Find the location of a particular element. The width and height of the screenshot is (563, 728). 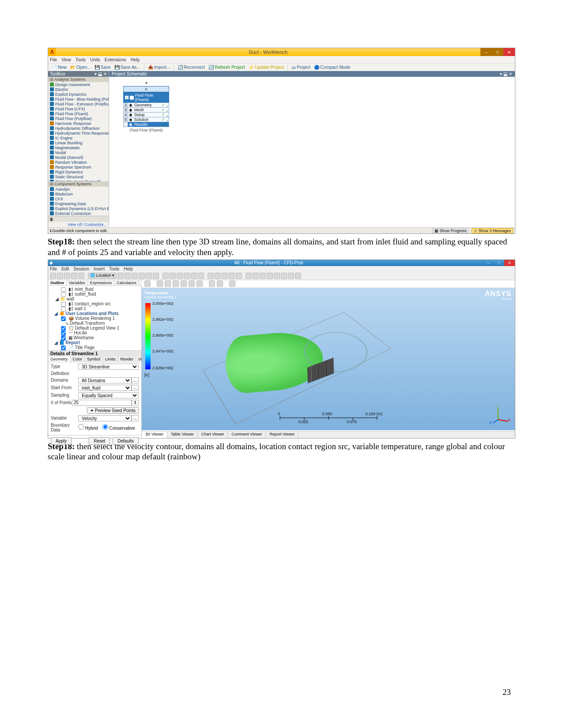

toolbox-item: Fluid Flow - Blow Molding (Polyflow) is located at coordinates (79, 99).